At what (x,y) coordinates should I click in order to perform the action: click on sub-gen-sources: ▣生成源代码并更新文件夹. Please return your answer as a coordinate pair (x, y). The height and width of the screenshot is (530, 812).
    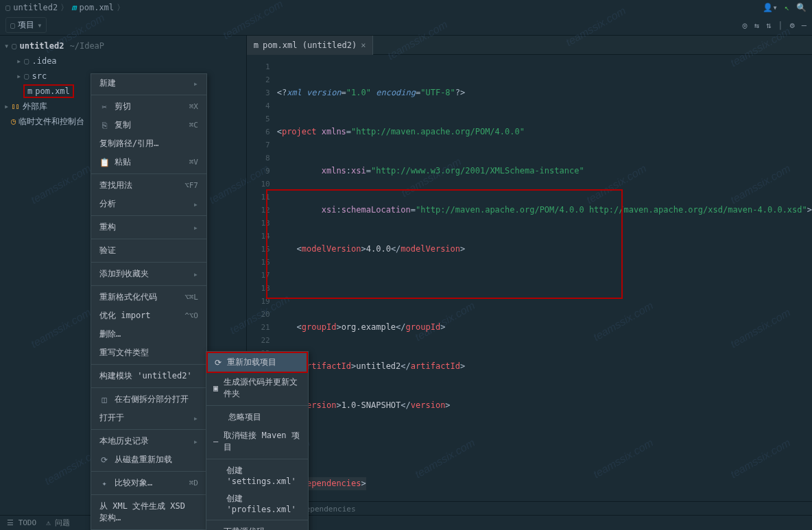
    Looking at the image, I should click on (257, 388).